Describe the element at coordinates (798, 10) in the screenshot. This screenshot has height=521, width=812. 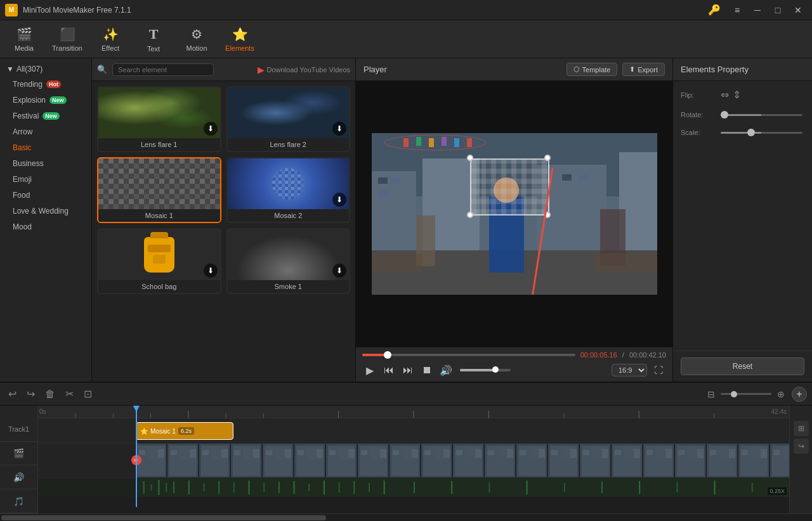
I see `close-button: ✕` at that location.